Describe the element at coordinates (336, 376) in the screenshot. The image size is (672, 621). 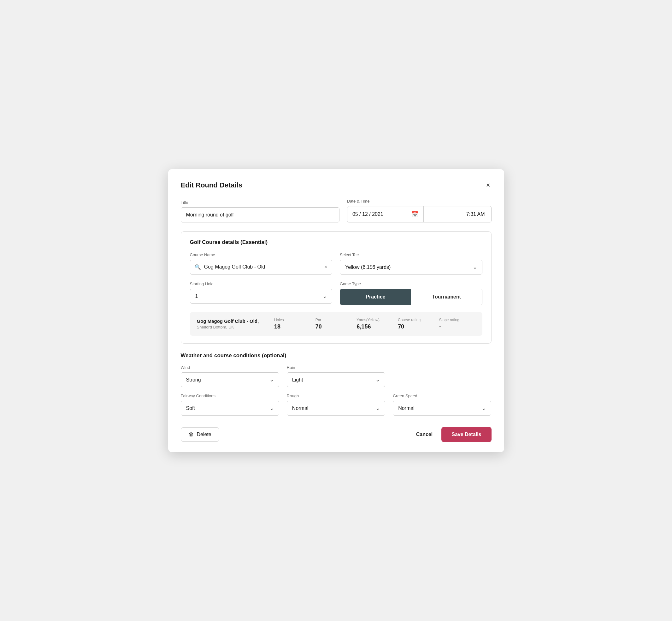
I see `wind-rain-row: Wind Calm Light Moderate Strong Very Str…` at that location.